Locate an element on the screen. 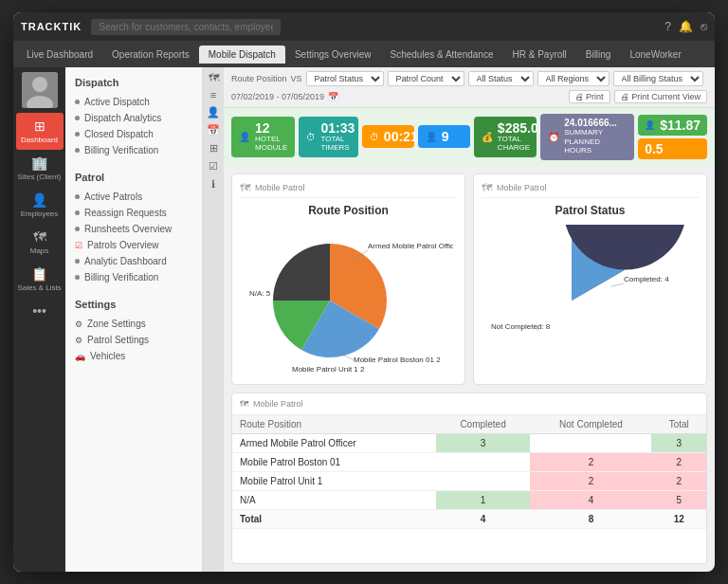 This screenshot has width=728, height=584. filter-patrol-count: Patrol Count is located at coordinates (427, 79).